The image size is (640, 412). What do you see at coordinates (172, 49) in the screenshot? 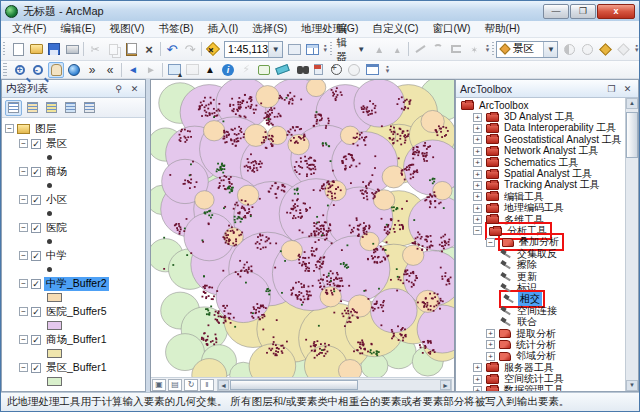
I see `undo-icon` at bounding box center [172, 49].